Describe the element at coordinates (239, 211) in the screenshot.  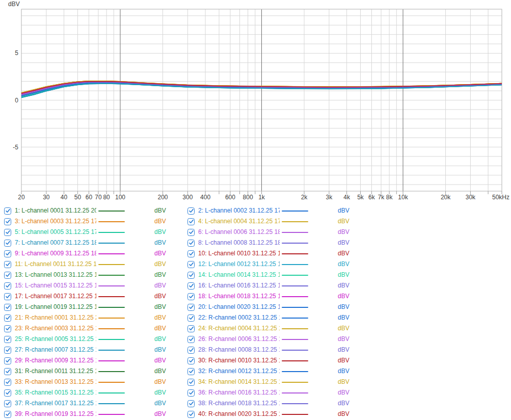
I see `legend-label: 2: L-channel 0002 31.12.25 17` at that location.